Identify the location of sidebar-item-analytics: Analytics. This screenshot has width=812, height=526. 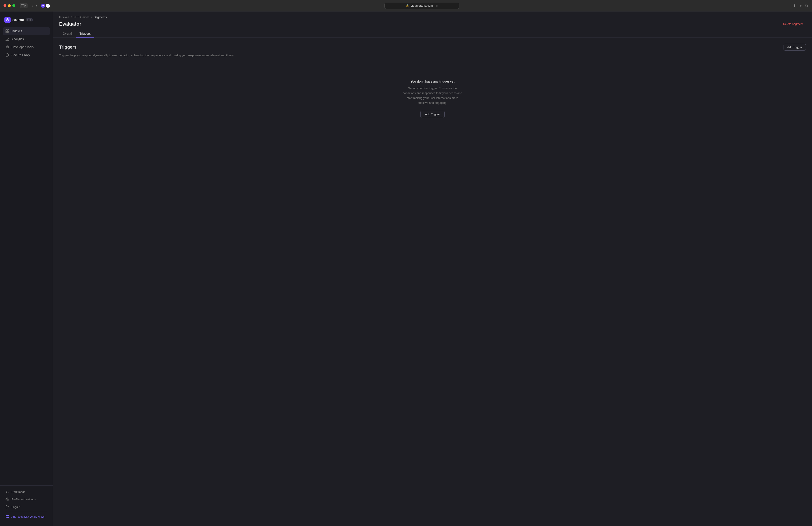
(27, 39).